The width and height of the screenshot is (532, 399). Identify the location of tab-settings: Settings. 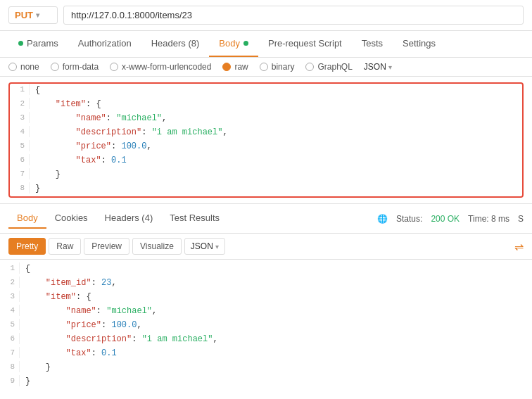
(419, 44).